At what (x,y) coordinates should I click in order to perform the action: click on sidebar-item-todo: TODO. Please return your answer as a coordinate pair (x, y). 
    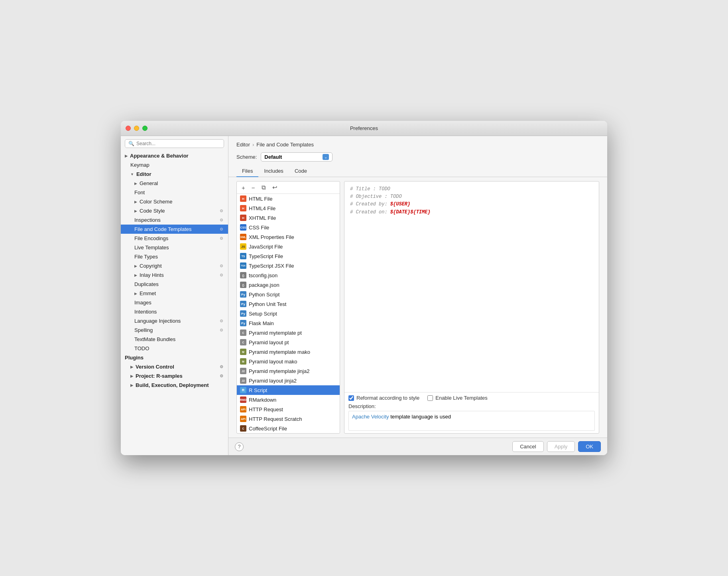
    Looking at the image, I should click on (175, 349).